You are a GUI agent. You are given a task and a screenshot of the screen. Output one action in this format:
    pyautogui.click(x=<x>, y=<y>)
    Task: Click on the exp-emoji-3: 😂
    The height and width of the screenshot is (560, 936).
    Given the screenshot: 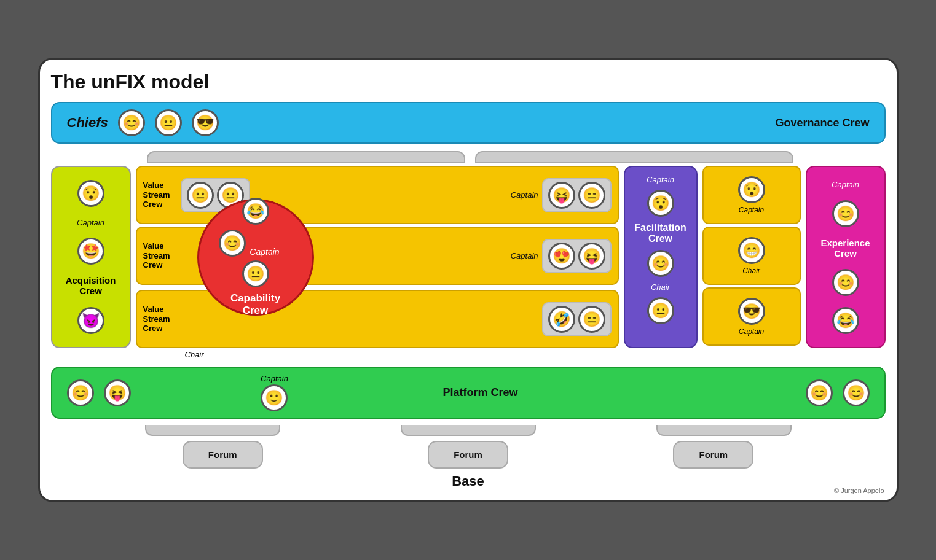 What is the action you would take?
    pyautogui.click(x=846, y=321)
    